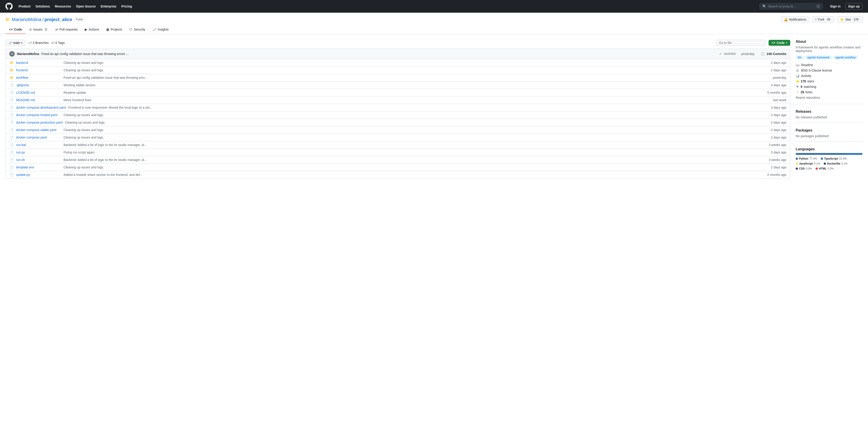 This screenshot has width=868, height=426. What do you see at coordinates (140, 30) in the screenshot?
I see `tab-security-label: Security` at bounding box center [140, 30].